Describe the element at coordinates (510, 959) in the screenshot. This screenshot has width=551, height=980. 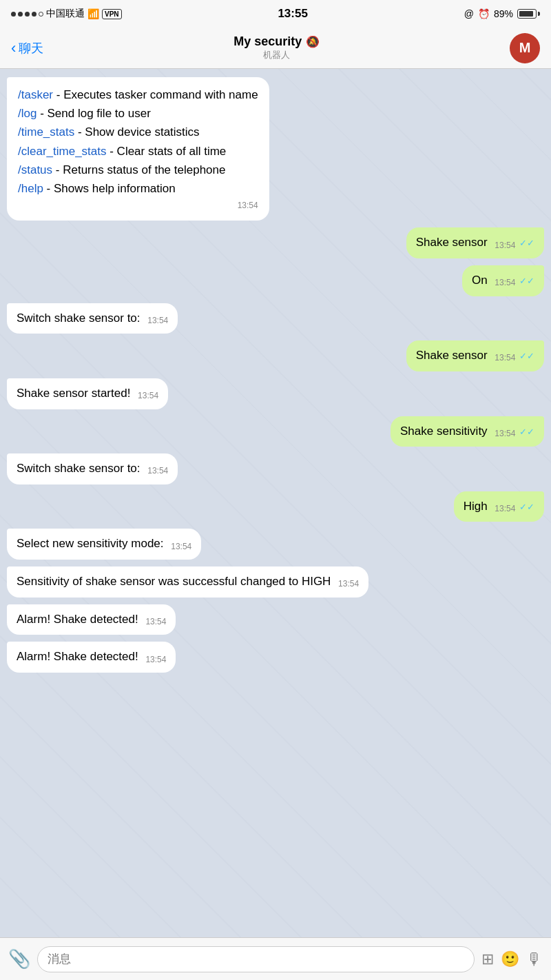
I see `emoji-icon: 🙂` at that location.